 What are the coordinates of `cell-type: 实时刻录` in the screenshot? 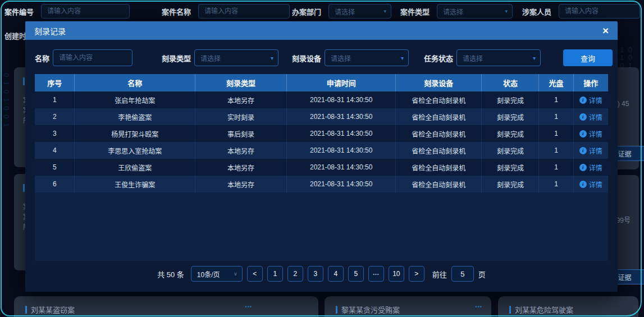 It's located at (241, 117).